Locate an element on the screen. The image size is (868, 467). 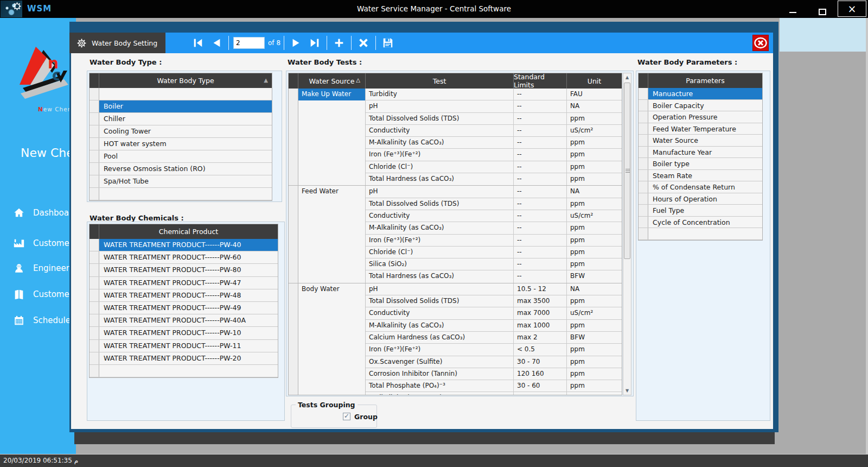
water-source-cell: Body Water is located at coordinates (332, 339).